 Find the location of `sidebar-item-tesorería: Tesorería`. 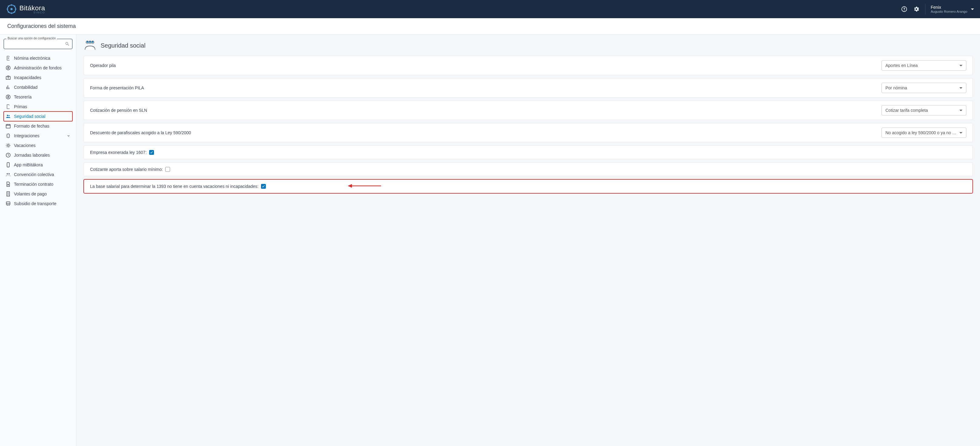

sidebar-item-tesorería: Tesorería is located at coordinates (38, 97).